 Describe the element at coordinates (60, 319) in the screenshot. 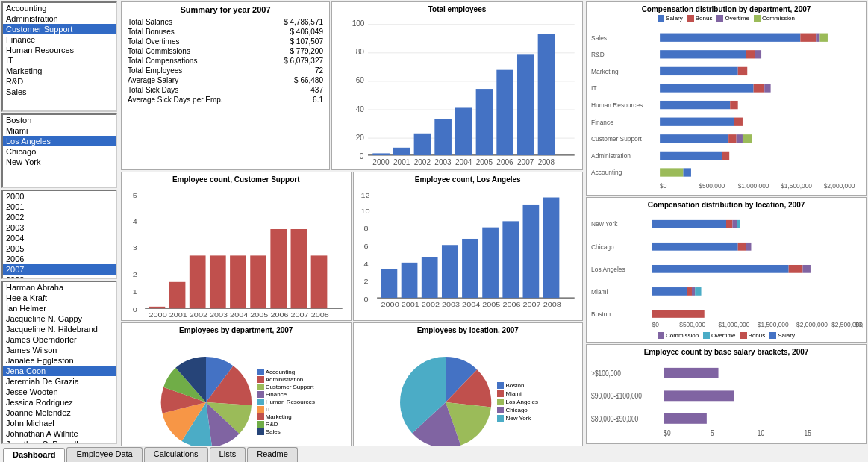

I see `list-item: Jacqueline N. Gappy` at that location.